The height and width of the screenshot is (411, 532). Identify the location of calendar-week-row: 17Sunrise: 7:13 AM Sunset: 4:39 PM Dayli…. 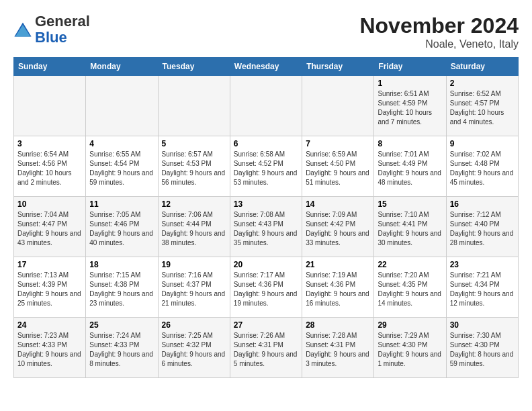
(266, 287).